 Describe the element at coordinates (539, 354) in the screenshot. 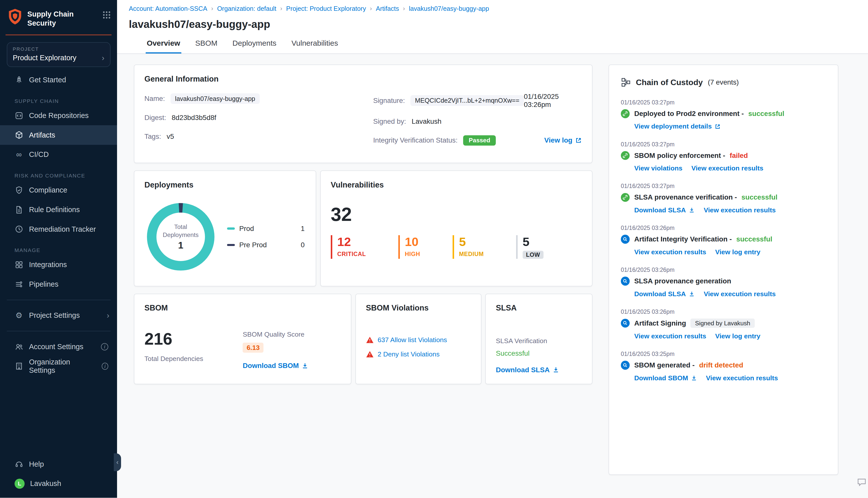

I see `slsa-verification-status: Successful` at that location.